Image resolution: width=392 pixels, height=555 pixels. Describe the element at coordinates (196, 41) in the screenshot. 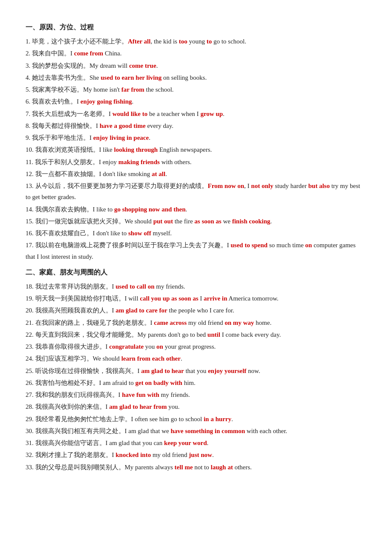

I see `list-item: 1. 毕竟，这个孩子太小还不能上学。After all, the kid is …` at that location.